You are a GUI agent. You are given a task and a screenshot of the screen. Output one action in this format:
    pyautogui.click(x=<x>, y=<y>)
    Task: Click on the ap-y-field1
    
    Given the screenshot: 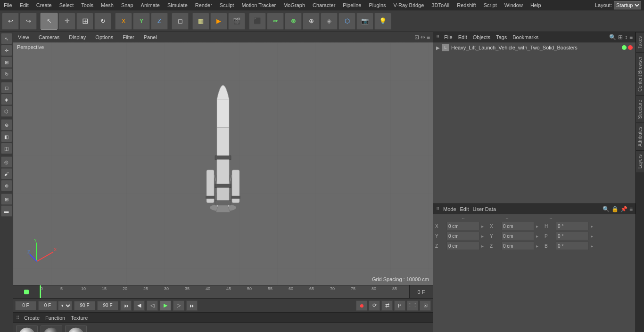 What is the action you would take?
    pyautogui.click(x=463, y=236)
    